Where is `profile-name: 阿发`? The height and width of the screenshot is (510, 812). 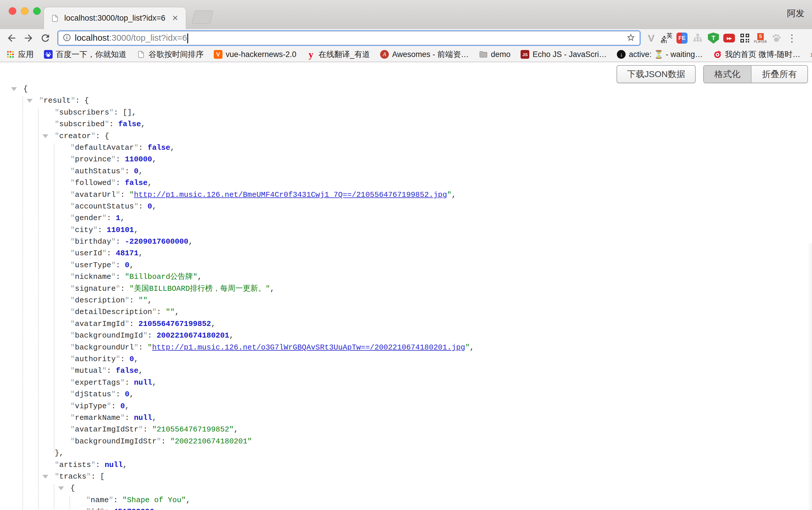
profile-name: 阿发 is located at coordinates (796, 13).